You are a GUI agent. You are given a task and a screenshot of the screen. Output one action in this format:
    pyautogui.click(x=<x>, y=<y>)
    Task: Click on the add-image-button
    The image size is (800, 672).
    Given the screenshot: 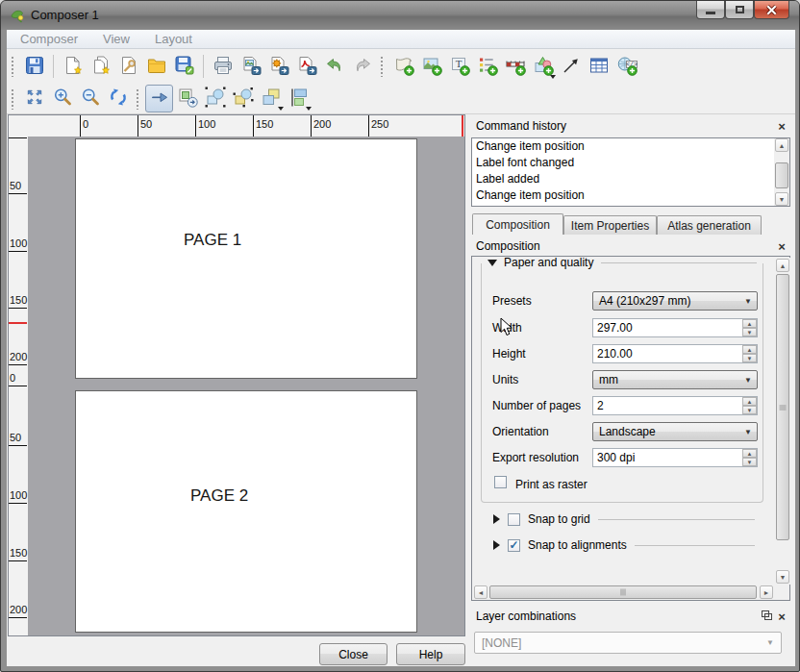 What is the action you would take?
    pyautogui.click(x=431, y=67)
    